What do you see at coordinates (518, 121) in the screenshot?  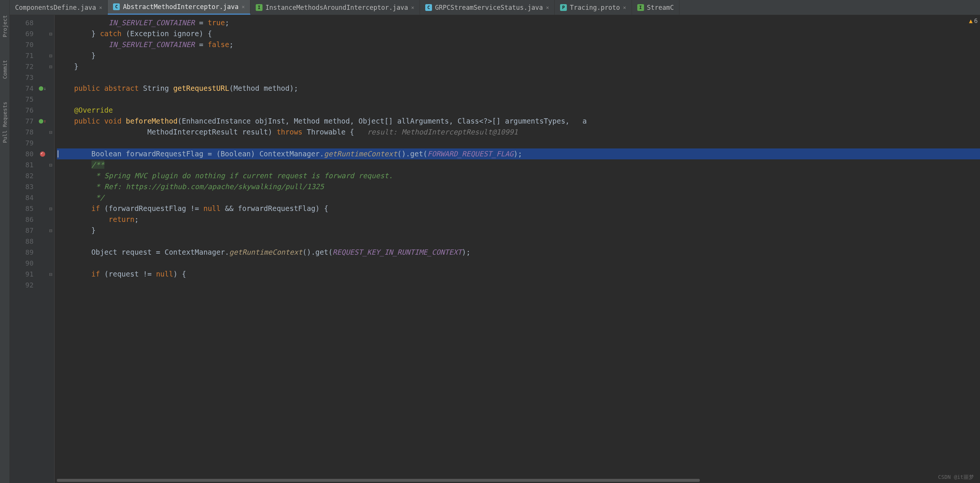 I see `code-line: public void beforeMethod(EnhancedInstanc…` at bounding box center [518, 121].